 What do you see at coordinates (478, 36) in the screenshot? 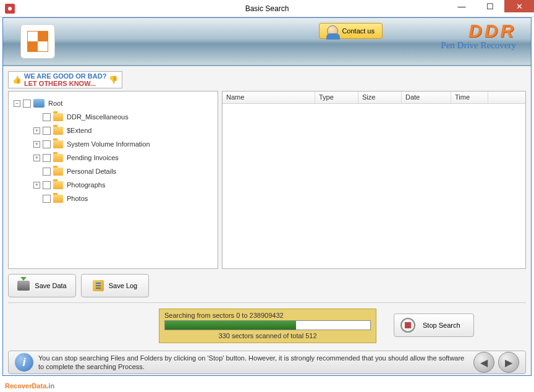
I see `brand-block: DDR Pen Drive Recovery` at bounding box center [478, 36].